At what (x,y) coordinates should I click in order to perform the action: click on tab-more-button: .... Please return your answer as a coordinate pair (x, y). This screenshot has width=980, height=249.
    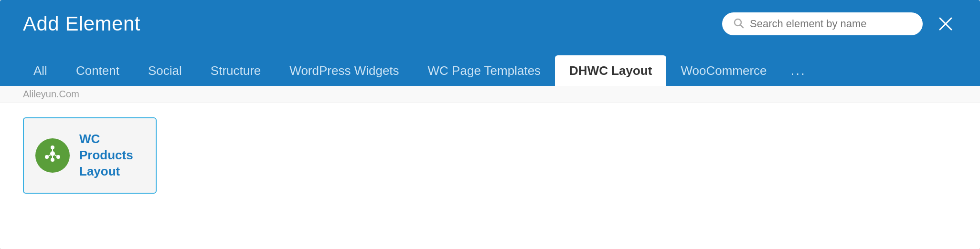
    Looking at the image, I should click on (799, 71).